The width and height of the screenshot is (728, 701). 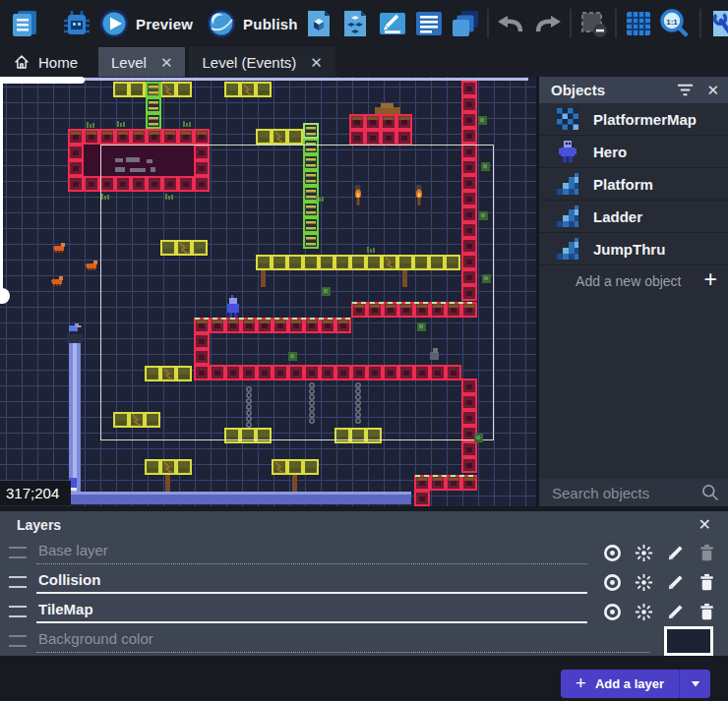 What do you see at coordinates (114, 24) in the screenshot?
I see `preview-button` at bounding box center [114, 24].